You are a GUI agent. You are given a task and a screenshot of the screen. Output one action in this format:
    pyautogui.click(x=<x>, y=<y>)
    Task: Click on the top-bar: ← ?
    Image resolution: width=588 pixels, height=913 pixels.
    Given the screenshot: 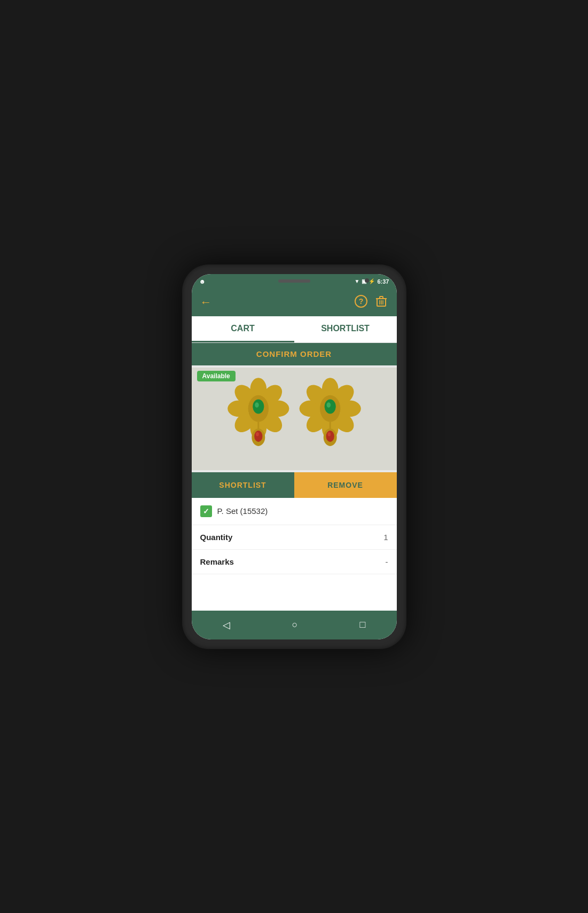 What is the action you would take?
    pyautogui.click(x=294, y=302)
    